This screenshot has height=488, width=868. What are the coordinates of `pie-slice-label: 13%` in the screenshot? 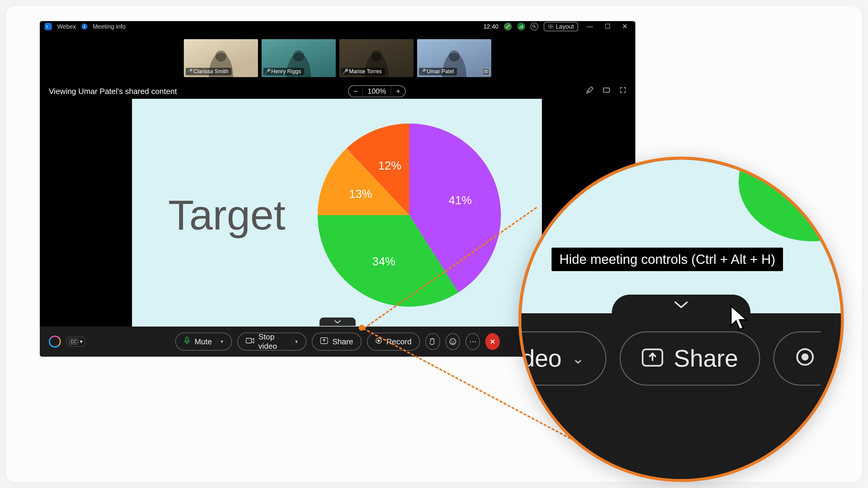 It's located at (361, 194).